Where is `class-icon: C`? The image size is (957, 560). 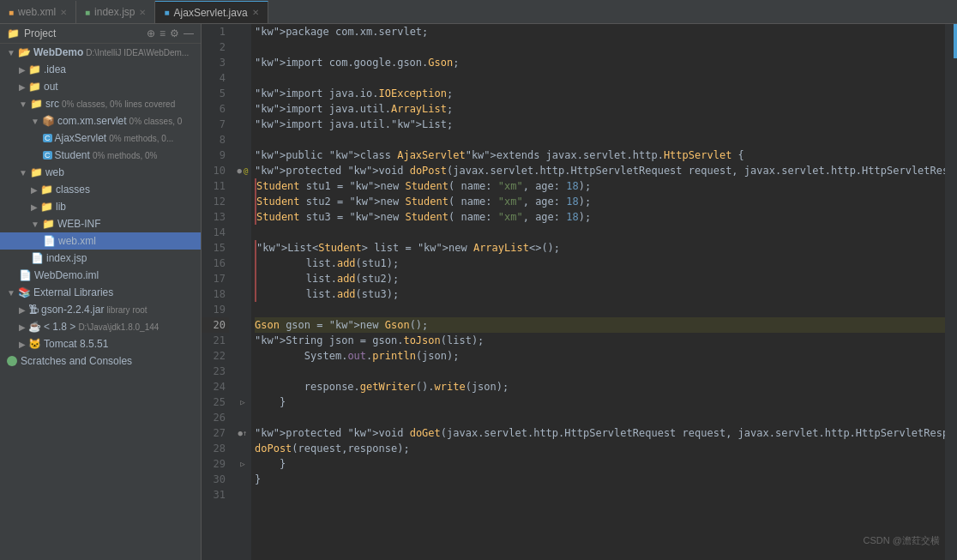 class-icon: C is located at coordinates (48, 138).